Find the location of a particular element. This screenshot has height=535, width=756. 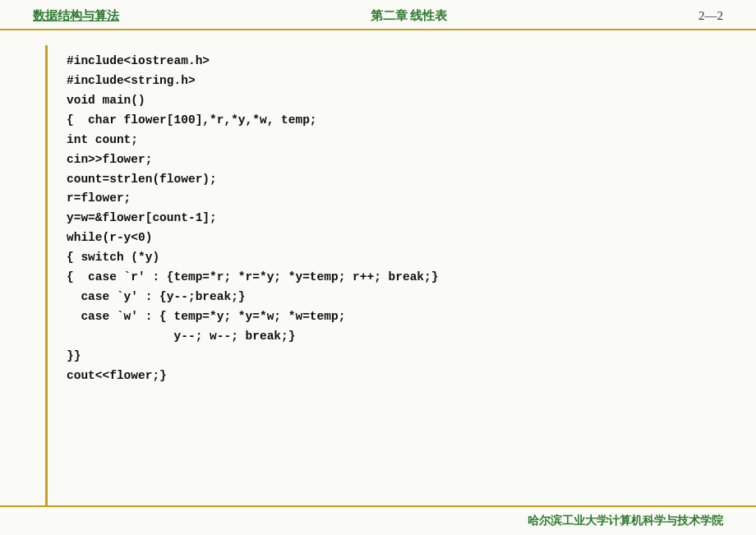

code-line-9: y=w=&flower[count-1]; is located at coordinates (403, 219).